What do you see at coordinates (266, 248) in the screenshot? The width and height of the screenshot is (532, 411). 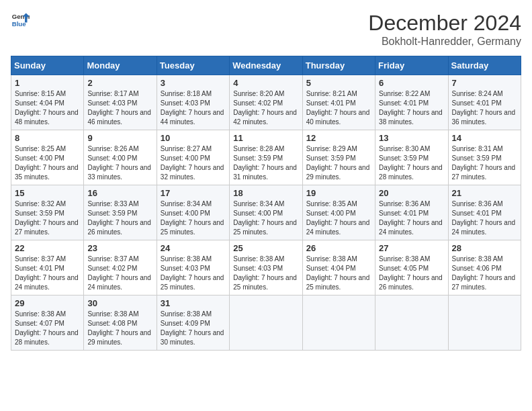 I see `day-number: 25` at bounding box center [266, 248].